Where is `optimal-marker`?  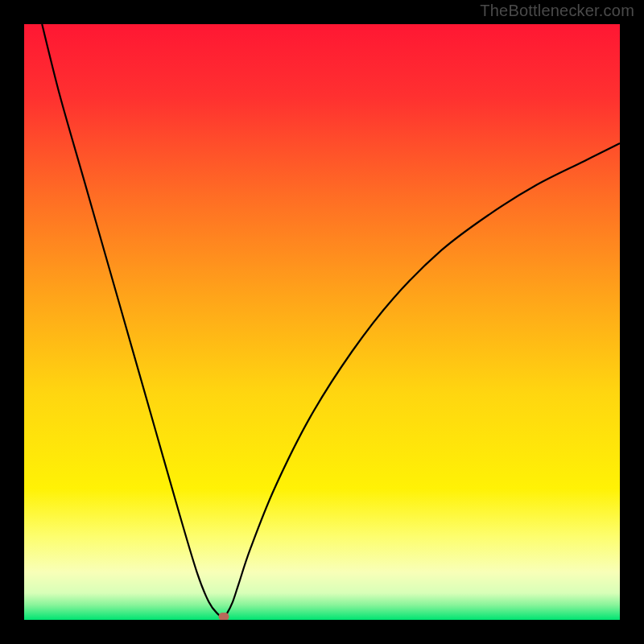
optimal-marker is located at coordinates (224, 617).